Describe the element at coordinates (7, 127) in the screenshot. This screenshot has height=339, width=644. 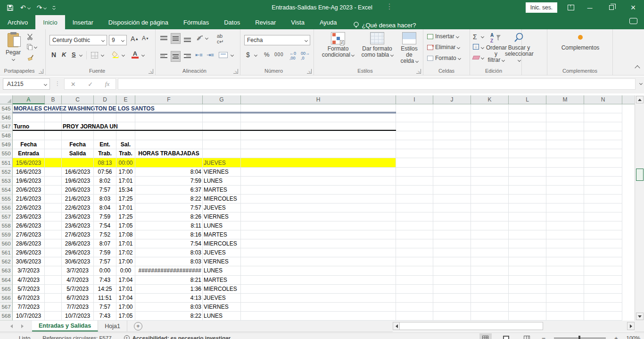
I see `row-number-547: 547` at that location.